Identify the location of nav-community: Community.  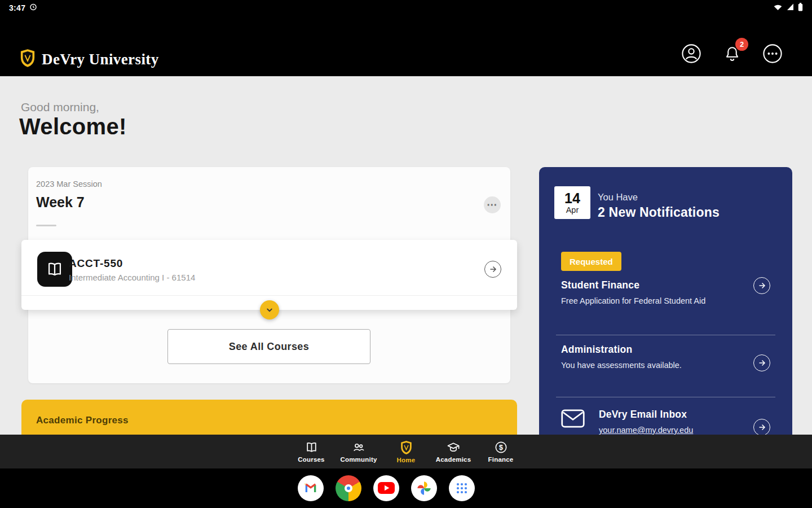
(359, 452).